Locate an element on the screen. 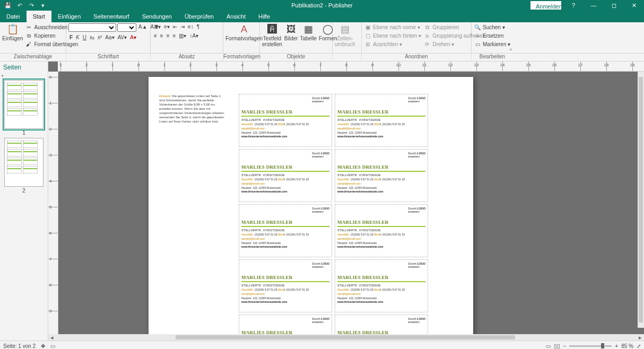  styles-button: A Formatvorlagen is located at coordinates (244, 32).